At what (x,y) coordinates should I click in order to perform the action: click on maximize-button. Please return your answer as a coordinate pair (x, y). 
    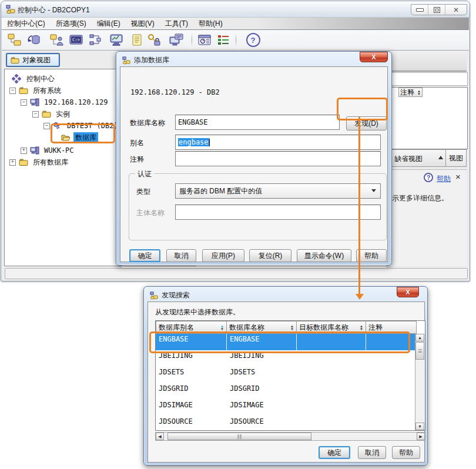
    Looking at the image, I should click on (437, 9).